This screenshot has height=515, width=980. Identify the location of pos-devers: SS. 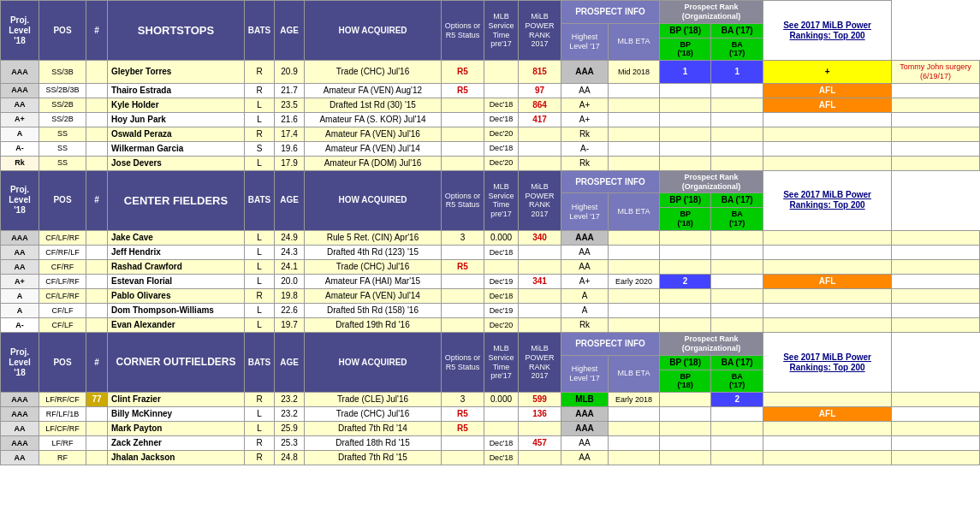
(63, 163).